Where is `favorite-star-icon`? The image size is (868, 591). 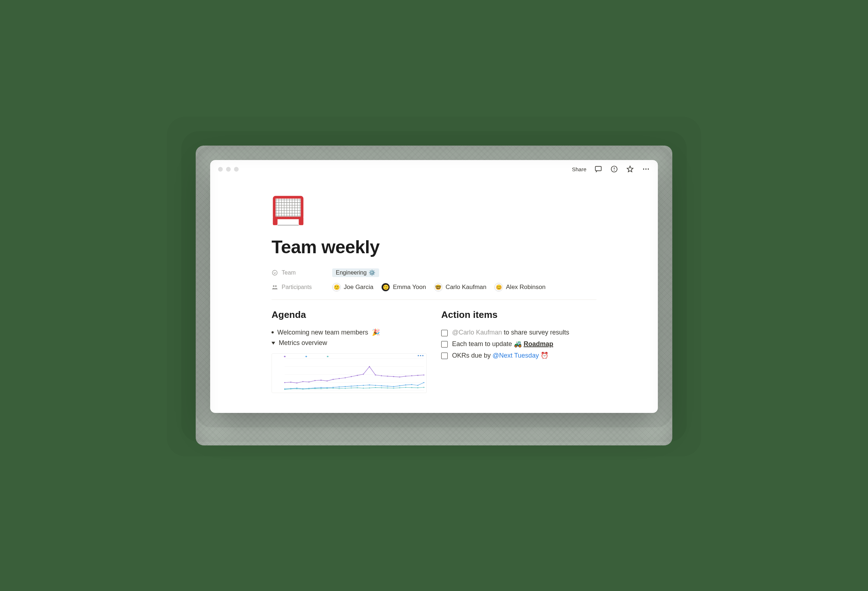 favorite-star-icon is located at coordinates (630, 169).